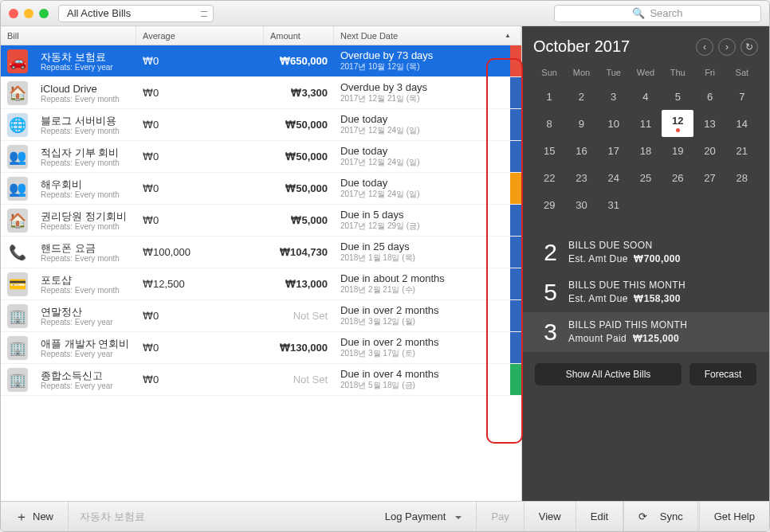  What do you see at coordinates (727, 47) in the screenshot?
I see `cal-next-button: ›` at bounding box center [727, 47].